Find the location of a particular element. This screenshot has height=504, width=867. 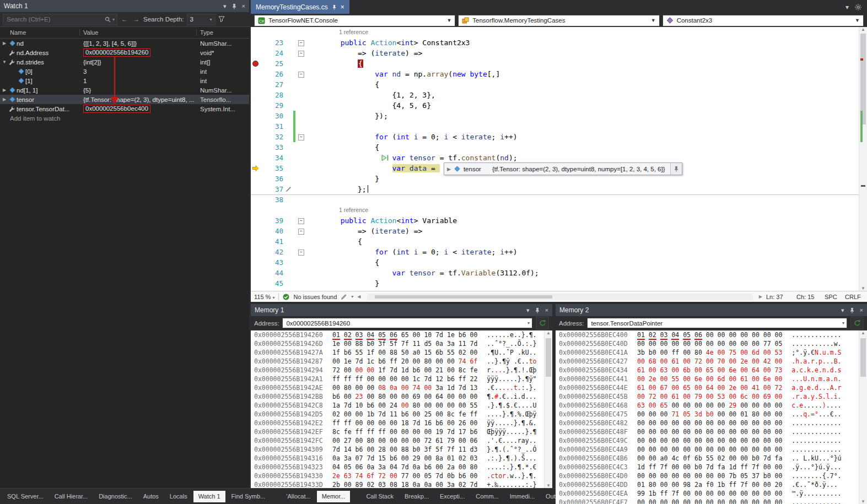

code-line: 26− var nd = np.array(new byte[,] is located at coordinates (559, 74).